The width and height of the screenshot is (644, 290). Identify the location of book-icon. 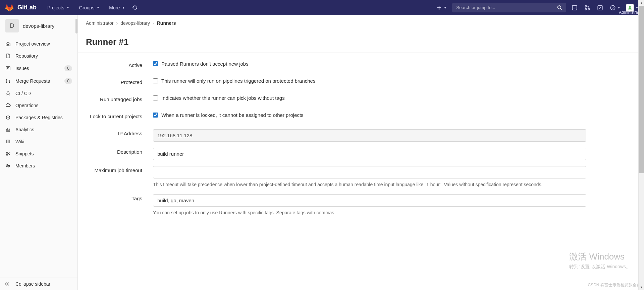
(8, 142).